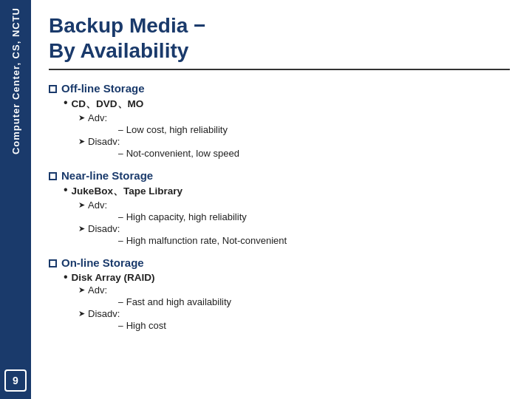  I want to click on section-nearline-title: Near-line Storage, so click(279, 176).